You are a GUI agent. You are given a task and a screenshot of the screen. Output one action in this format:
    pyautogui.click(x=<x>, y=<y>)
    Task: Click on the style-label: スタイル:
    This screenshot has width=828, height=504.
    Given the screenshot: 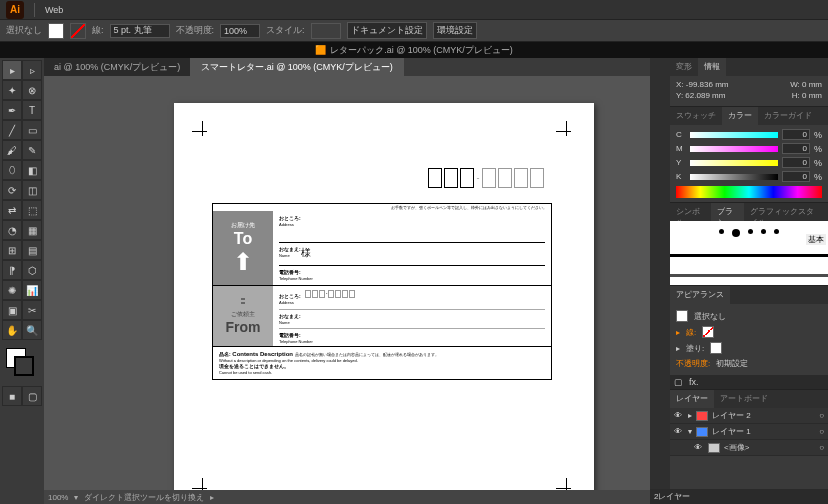 What is the action you would take?
    pyautogui.click(x=286, y=30)
    